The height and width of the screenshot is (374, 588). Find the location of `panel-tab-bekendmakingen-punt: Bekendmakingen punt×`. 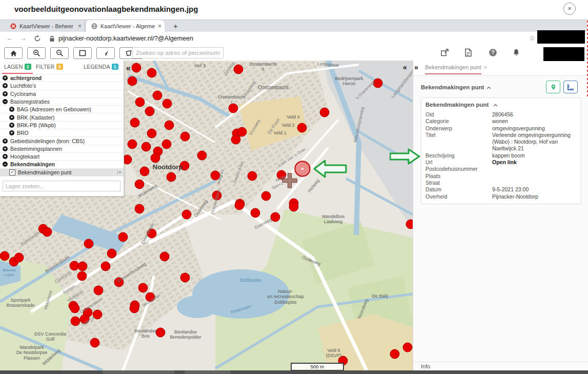

panel-tab-bekendmakingen-punt: Bekendmakingen punt× is located at coordinates (456, 67).